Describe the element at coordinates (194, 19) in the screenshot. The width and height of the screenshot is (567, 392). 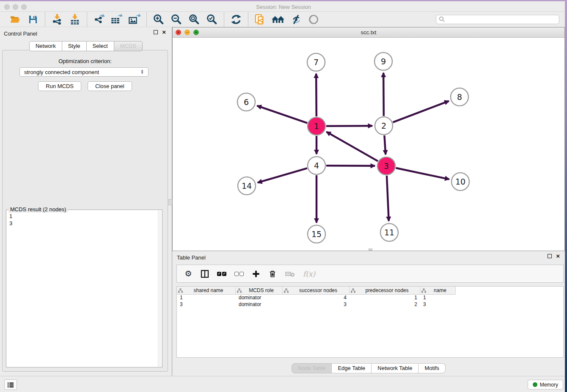
I see `zoom-fit-icon` at that location.